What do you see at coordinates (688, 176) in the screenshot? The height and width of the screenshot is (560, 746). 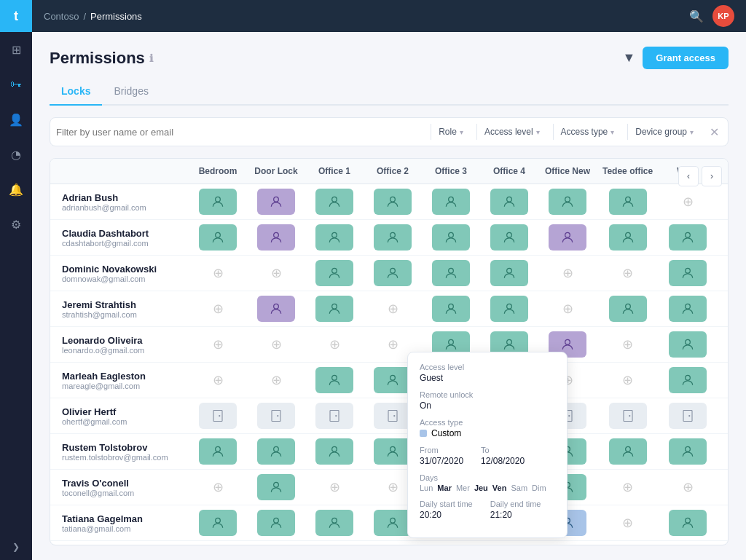 I see `nav-prev-button: ‹` at bounding box center [688, 176].